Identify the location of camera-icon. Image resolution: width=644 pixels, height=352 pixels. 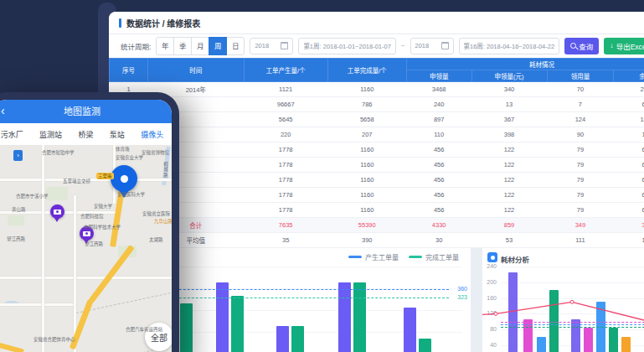
(57, 212).